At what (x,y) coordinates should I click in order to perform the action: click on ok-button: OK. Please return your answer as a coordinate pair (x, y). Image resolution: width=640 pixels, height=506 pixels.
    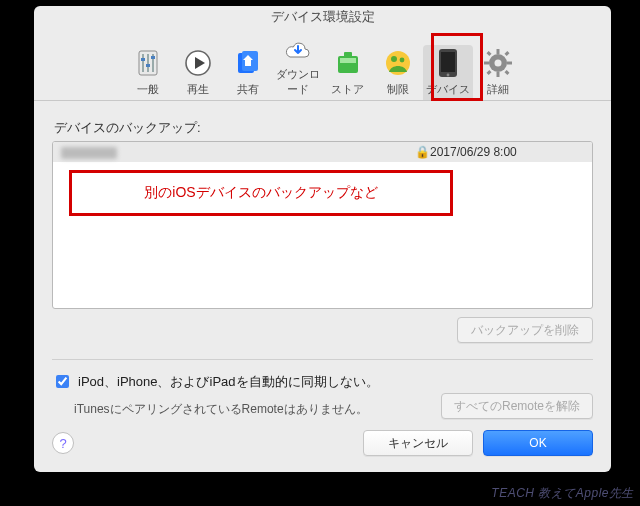
    Looking at the image, I should click on (538, 443).